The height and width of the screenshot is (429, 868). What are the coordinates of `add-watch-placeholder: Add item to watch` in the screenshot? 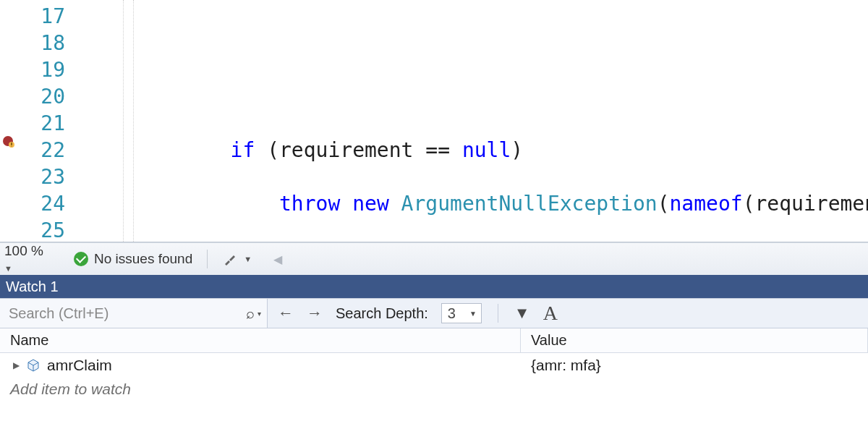 It's located at (434, 389).